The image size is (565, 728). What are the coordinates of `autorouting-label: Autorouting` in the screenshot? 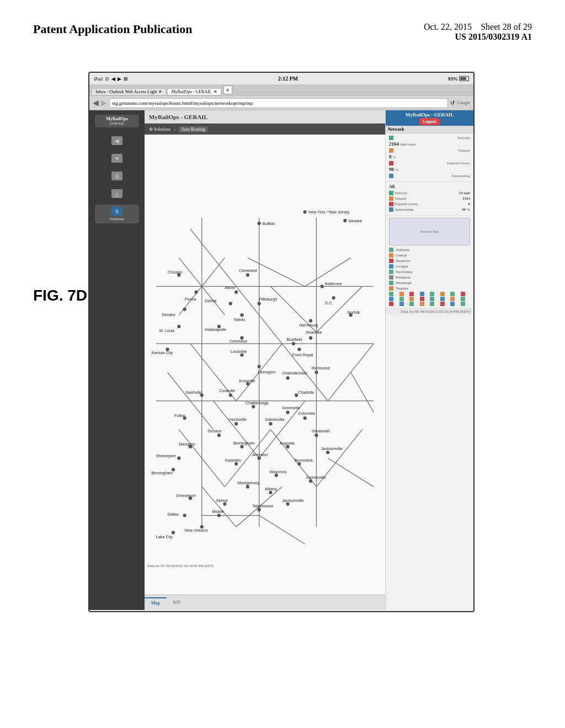 It's located at (461, 176).